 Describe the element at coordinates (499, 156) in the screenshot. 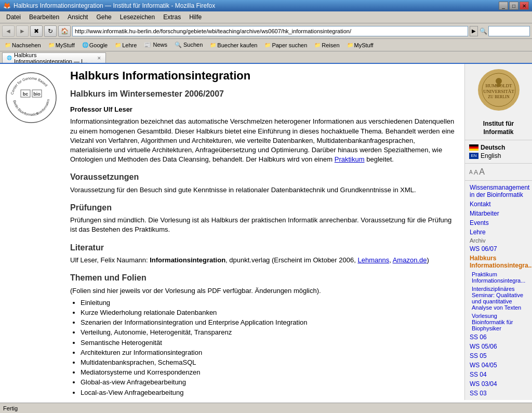

I see `lang-en: EN English` at that location.